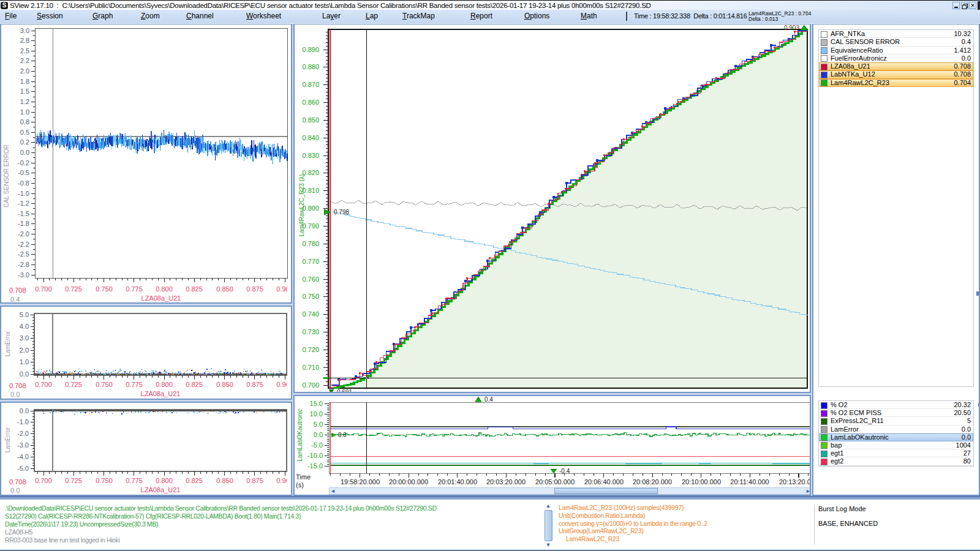 The height and width of the screenshot is (551, 980). Describe the element at coordinates (23, 163) in the screenshot. I see `svg-text: -0.2` at that location.